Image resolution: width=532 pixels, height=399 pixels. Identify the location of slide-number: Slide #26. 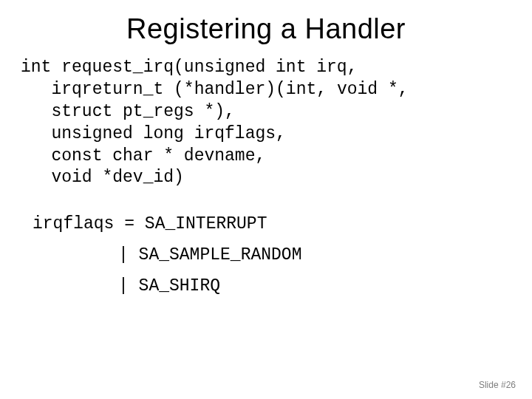
(497, 385).